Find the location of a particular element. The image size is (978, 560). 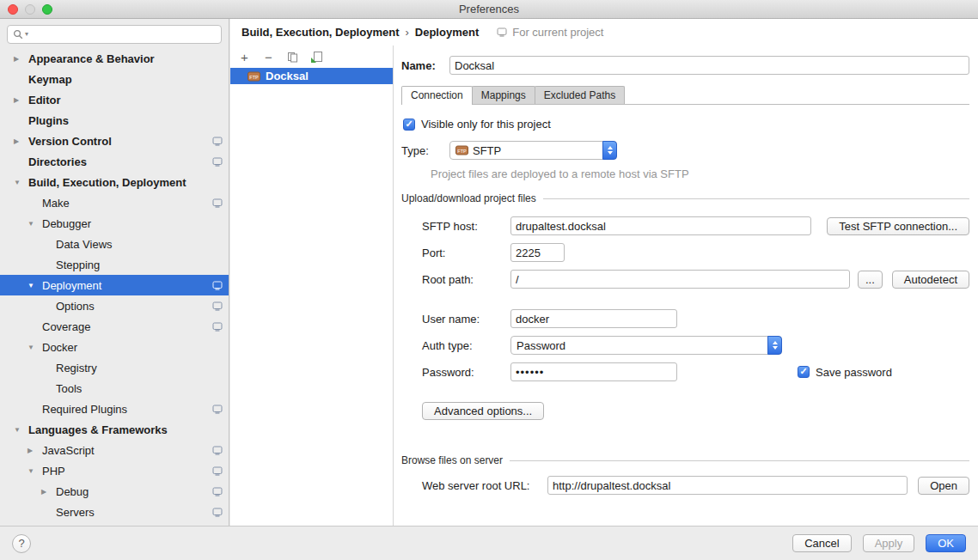

password-input is located at coordinates (594, 372).